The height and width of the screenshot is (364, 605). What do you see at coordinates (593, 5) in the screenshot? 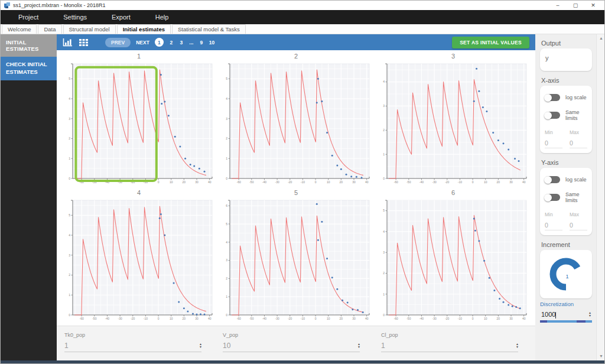
I see `close-button: ✕` at bounding box center [593, 5].